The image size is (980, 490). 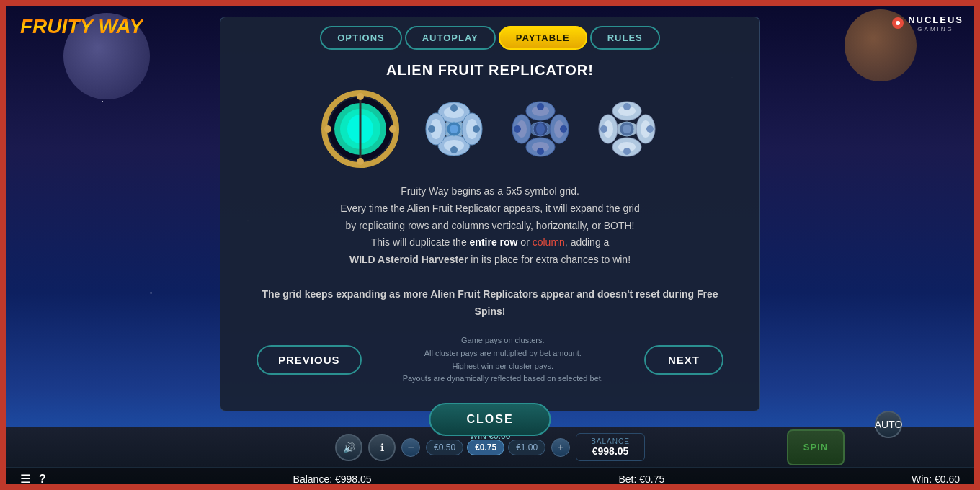 I want to click on next-button: NEXT, so click(x=684, y=360).